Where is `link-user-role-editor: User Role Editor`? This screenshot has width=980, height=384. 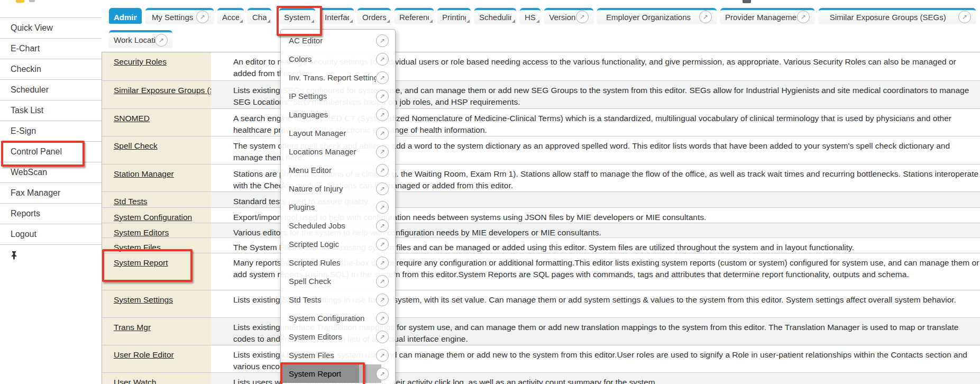
link-user-role-editor: User Role Editor is located at coordinates (144, 354).